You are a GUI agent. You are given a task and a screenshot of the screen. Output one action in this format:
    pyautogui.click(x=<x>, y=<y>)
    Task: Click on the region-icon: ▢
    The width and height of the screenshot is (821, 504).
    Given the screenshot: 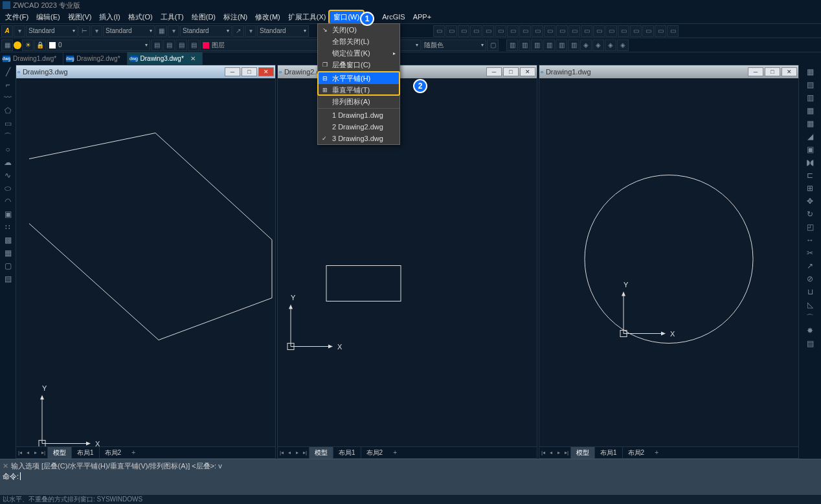 What is the action you would take?
    pyautogui.click(x=8, y=266)
    